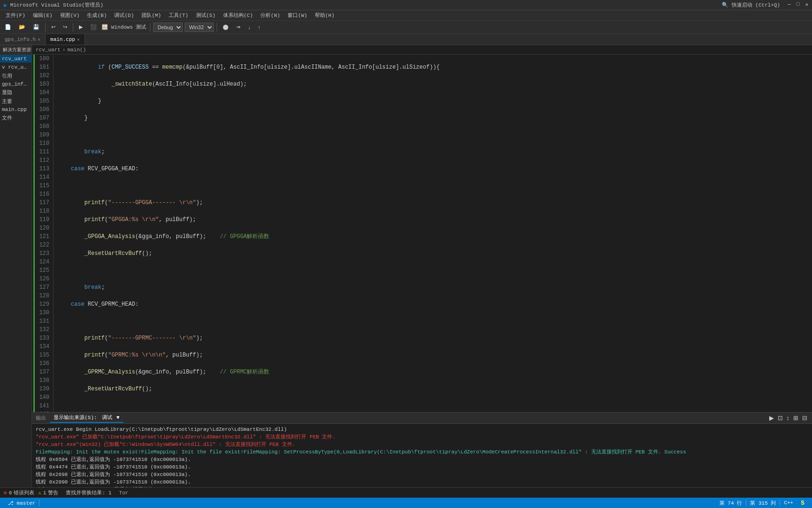 The width and height of the screenshot is (812, 508). What do you see at coordinates (226, 27) in the screenshot?
I see `breakpoint-button: ⬤` at bounding box center [226, 27].